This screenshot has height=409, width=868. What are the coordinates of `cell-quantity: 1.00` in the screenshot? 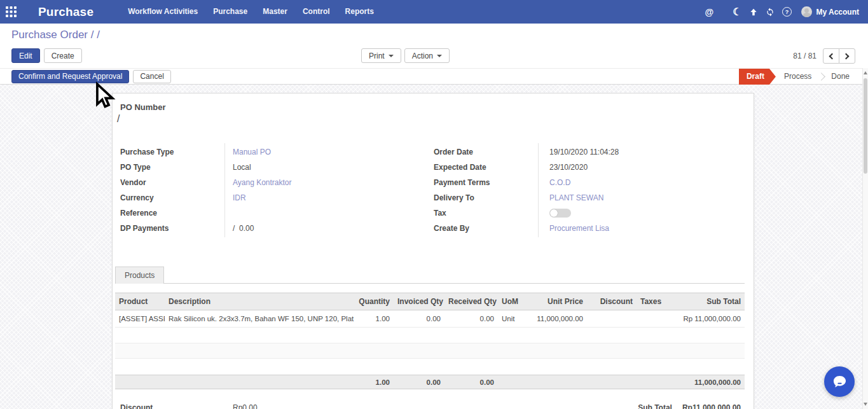 It's located at (374, 319).